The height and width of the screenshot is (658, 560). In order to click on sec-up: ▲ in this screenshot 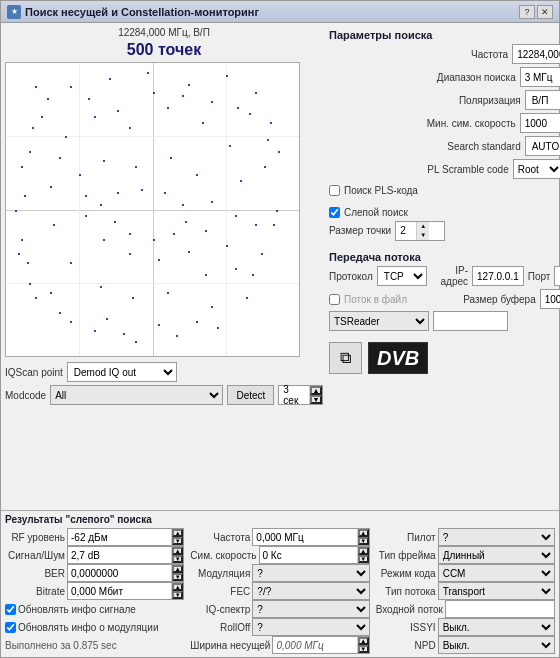, I will do `click(316, 390)`.